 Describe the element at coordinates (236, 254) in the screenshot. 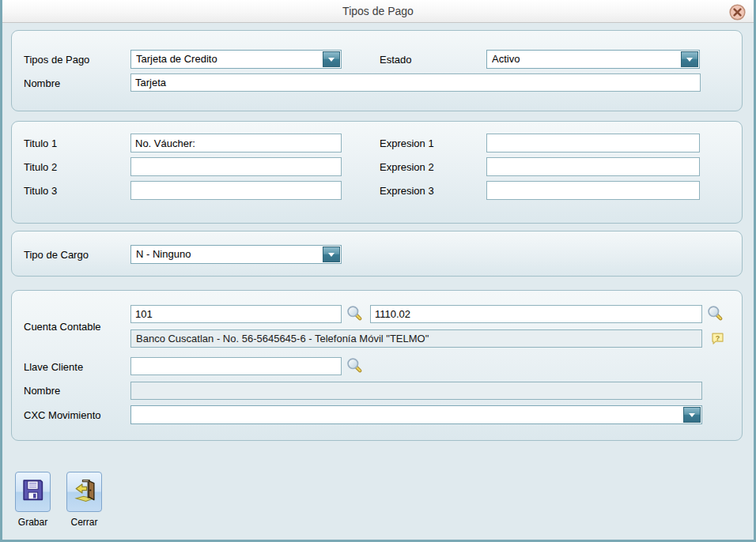

I see `tipo-de-cargo-select: N - Ninguno` at that location.